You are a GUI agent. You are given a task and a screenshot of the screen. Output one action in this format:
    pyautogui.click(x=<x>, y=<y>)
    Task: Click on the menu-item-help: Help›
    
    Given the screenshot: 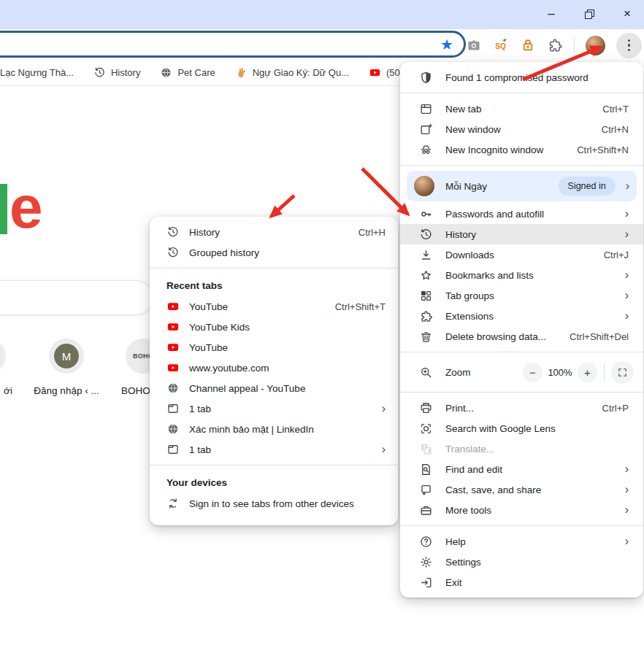 What is the action you would take?
    pyautogui.click(x=521, y=541)
    